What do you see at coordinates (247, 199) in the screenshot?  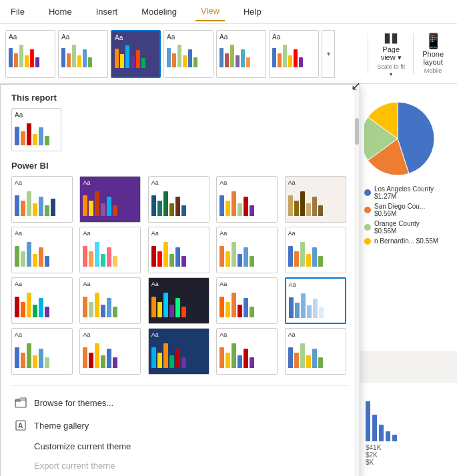 I see `powerbi-theme-4: Aa` at bounding box center [247, 199].